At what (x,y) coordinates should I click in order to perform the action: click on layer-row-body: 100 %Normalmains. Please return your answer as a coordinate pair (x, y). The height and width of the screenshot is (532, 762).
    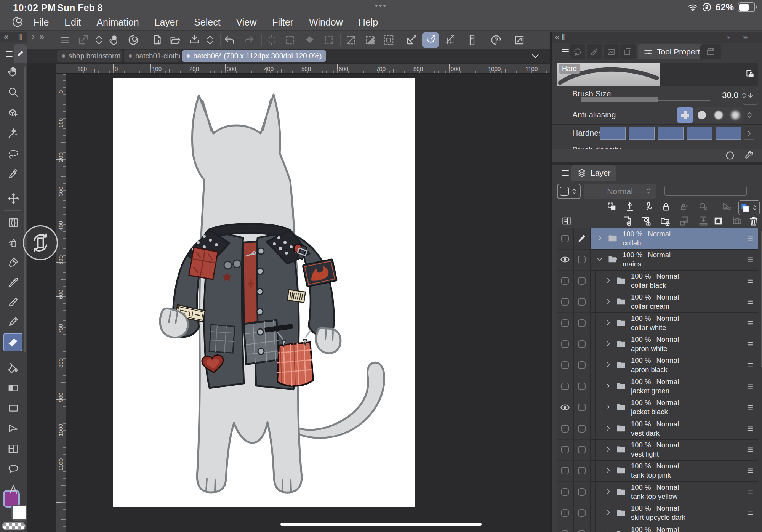
    Looking at the image, I should click on (674, 260).